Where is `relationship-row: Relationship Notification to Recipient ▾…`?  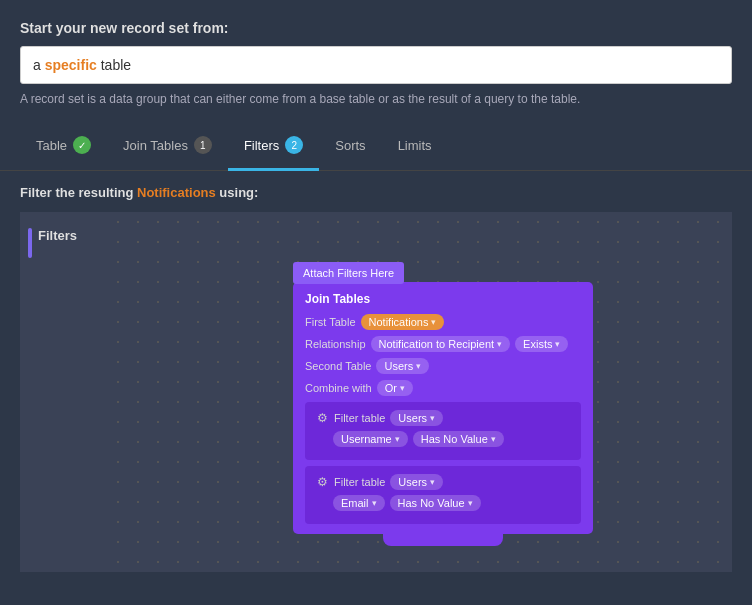
relationship-row: Relationship Notification to Recipient ▾… is located at coordinates (443, 344).